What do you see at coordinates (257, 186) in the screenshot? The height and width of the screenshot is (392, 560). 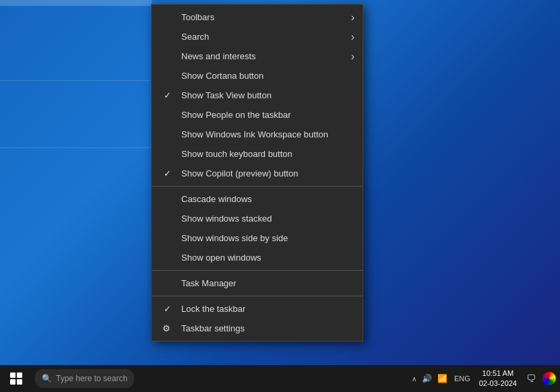 I see `separator-after-show-copilot` at bounding box center [257, 186].